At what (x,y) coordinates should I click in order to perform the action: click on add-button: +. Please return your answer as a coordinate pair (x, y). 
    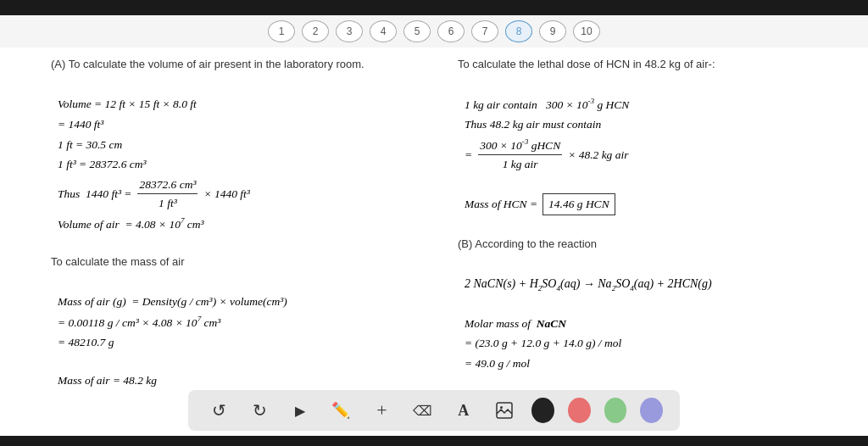
    Looking at the image, I should click on (381, 410).